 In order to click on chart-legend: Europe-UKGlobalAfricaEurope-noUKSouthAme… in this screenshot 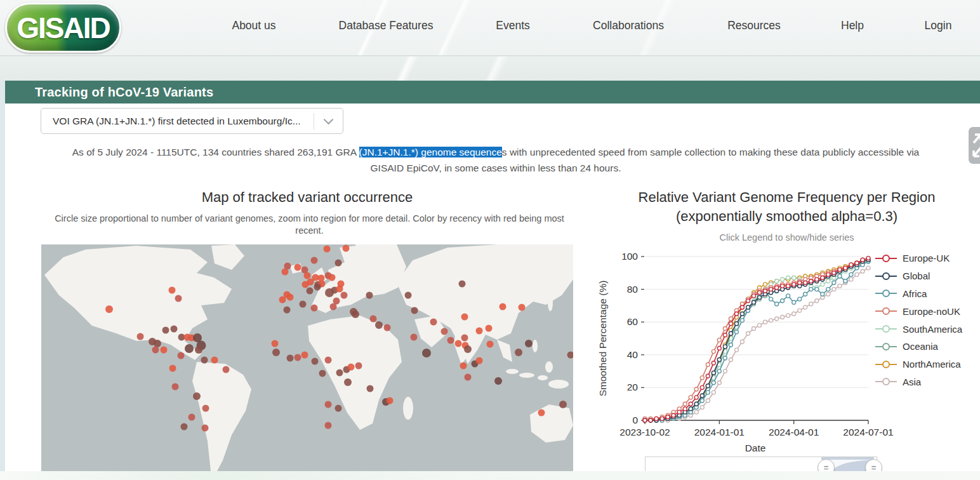, I will do `click(919, 320)`.